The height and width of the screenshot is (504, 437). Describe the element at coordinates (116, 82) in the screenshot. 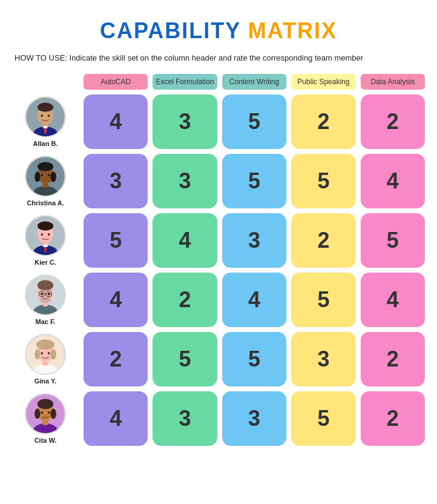

I see `header-autocad: AutoCAD` at that location.